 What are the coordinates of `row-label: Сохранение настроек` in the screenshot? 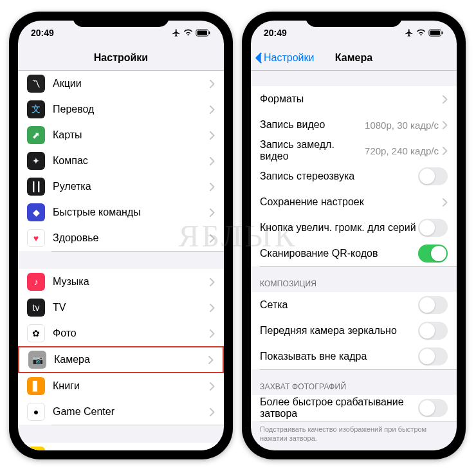 It's located at (351, 202).